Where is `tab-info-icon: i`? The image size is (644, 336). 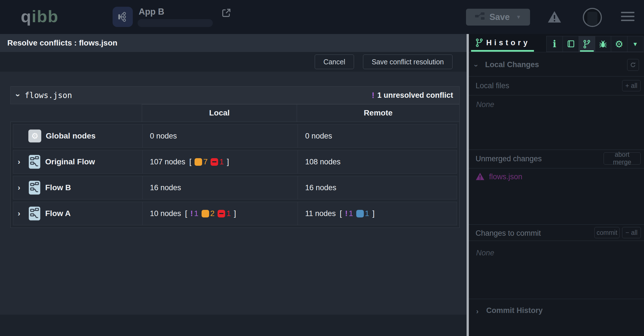 tab-info-icon: i is located at coordinates (555, 44).